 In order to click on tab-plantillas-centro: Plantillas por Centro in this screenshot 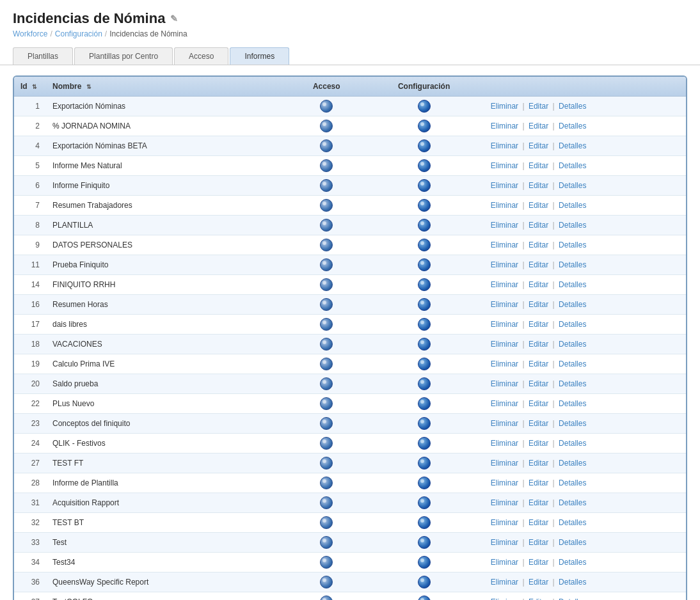, I will do `click(123, 56)`.